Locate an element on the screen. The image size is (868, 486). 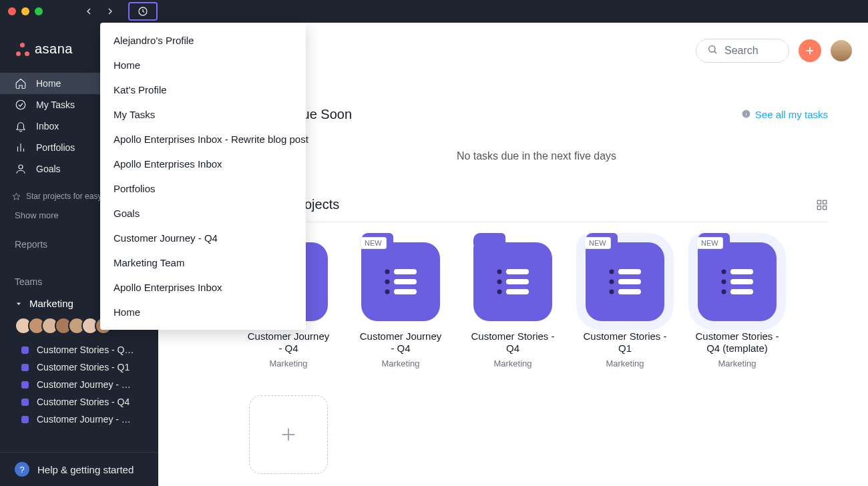
search-input: Search is located at coordinates (742, 51).